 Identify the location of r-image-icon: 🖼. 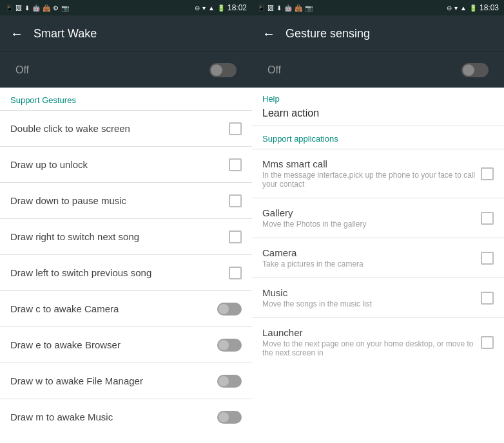
(271, 8).